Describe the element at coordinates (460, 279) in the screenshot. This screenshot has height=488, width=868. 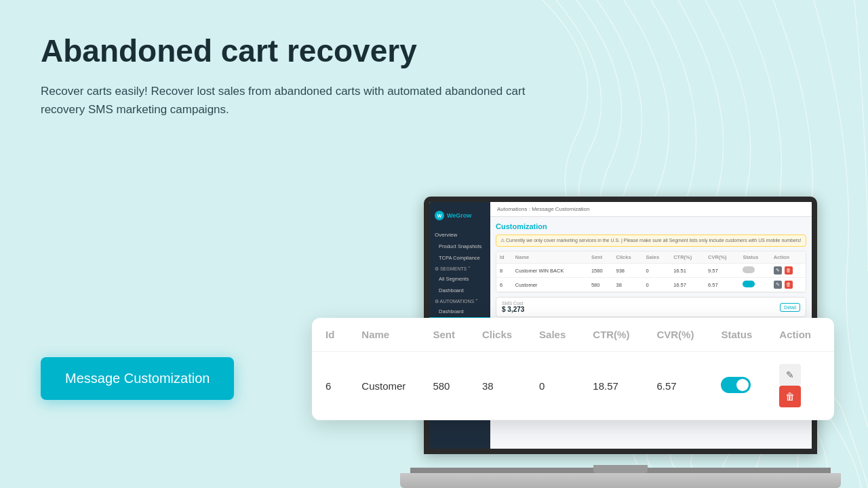
I see `sidebar-item-all-segments: All Segments` at that location.